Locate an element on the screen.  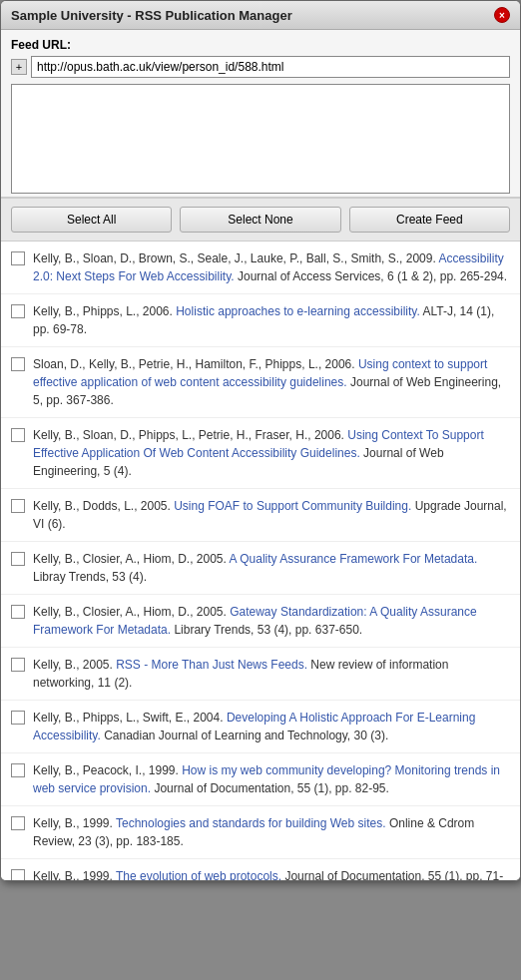
item-text: Kelly, B., Sloan, D., Brown, S., Seale, … is located at coordinates (271, 267).